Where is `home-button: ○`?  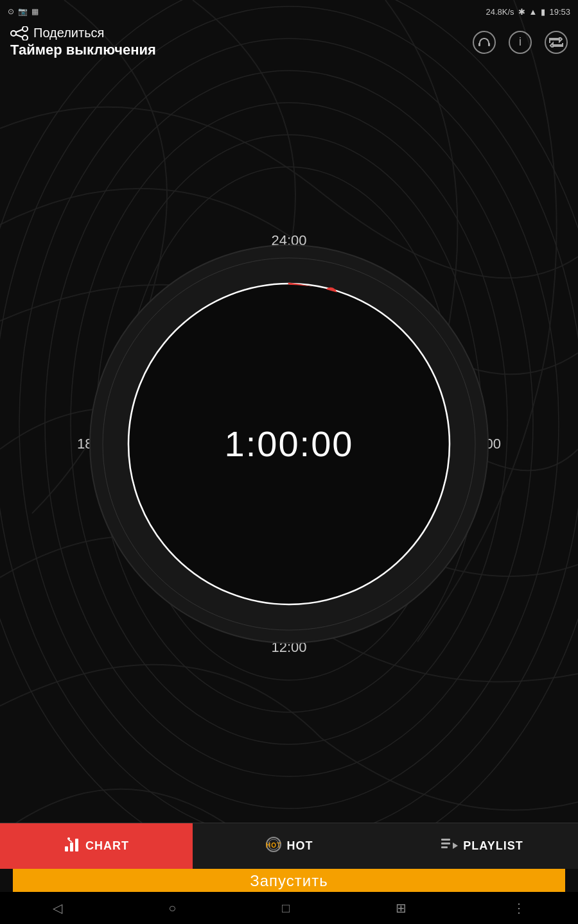
home-button: ○ is located at coordinates (172, 909).